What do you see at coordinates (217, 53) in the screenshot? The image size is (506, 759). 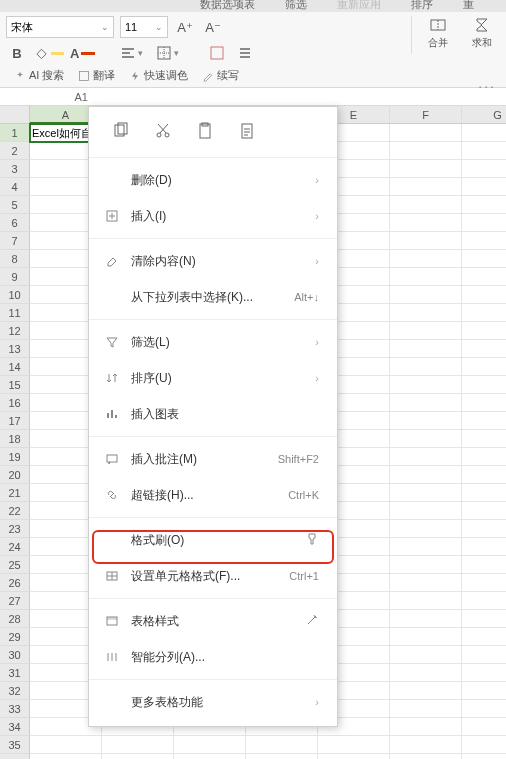 I see `freeze-button` at bounding box center [217, 53].